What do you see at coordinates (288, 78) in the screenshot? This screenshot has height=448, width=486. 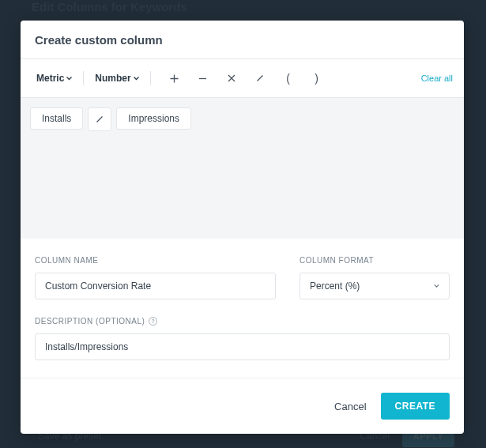 I see `open-paren-button: (` at bounding box center [288, 78].